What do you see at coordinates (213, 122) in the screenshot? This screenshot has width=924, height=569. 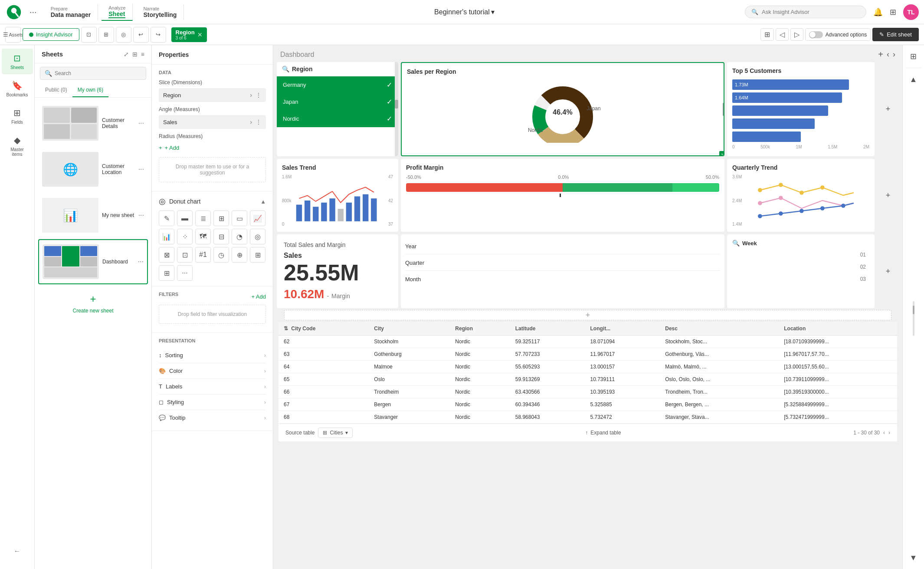 I see `angle-field-row: Sales › ⋮` at bounding box center [213, 122].